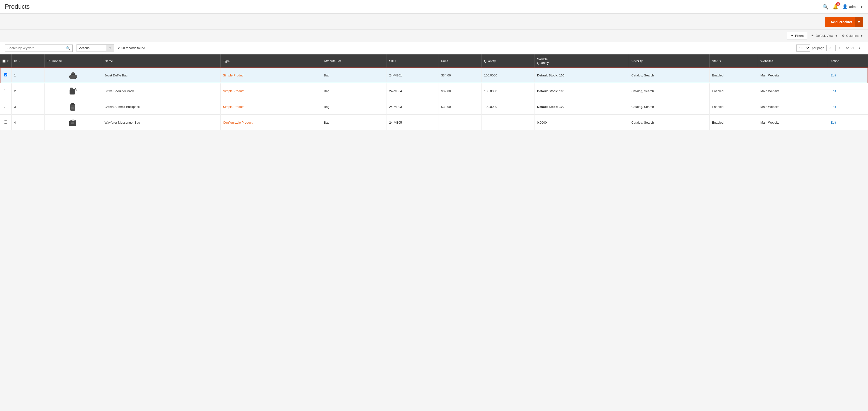 This screenshot has width=868, height=411. I want to click on th-sku: SKU, so click(412, 61).